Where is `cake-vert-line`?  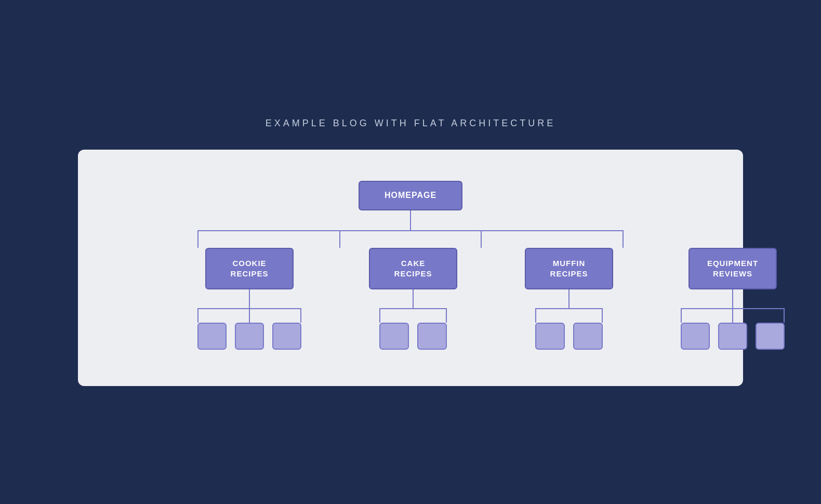 cake-vert-line is located at coordinates (413, 299).